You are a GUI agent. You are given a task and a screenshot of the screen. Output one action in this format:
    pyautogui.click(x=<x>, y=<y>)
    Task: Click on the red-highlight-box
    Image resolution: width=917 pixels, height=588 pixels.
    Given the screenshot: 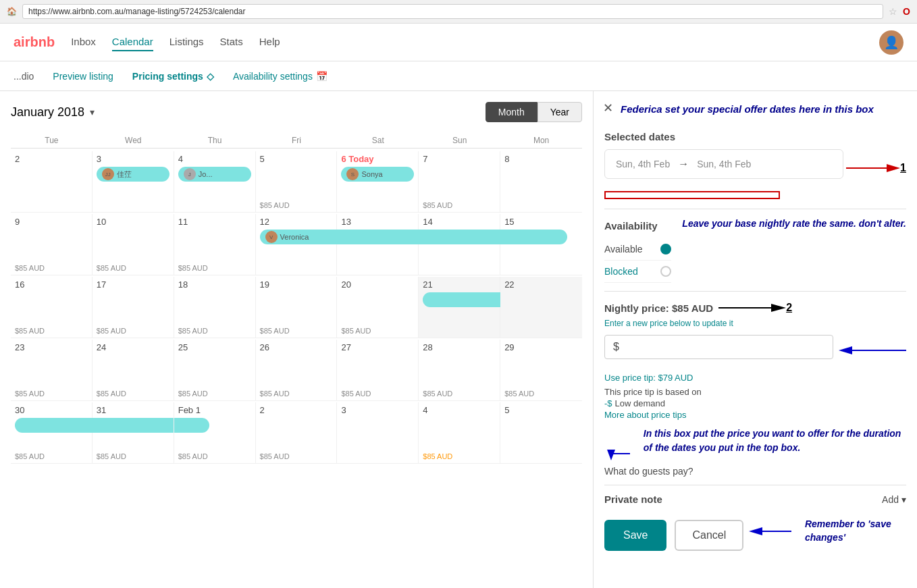 What is the action you would take?
    pyautogui.click(x=692, y=195)
    